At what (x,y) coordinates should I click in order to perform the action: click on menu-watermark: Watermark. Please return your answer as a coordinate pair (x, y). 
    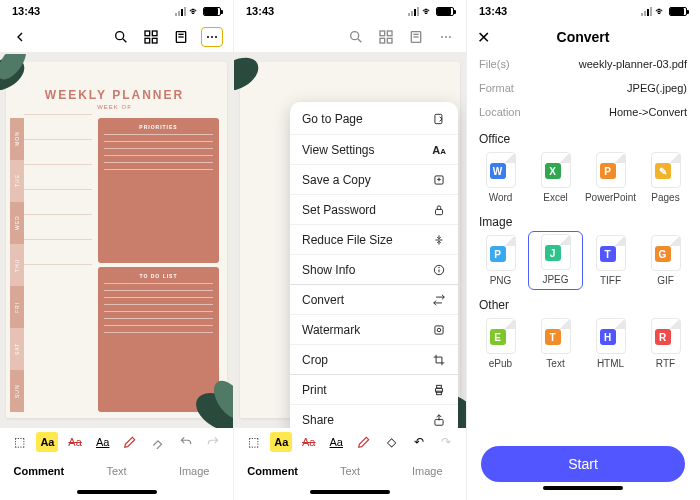
    Looking at the image, I should click on (374, 329).